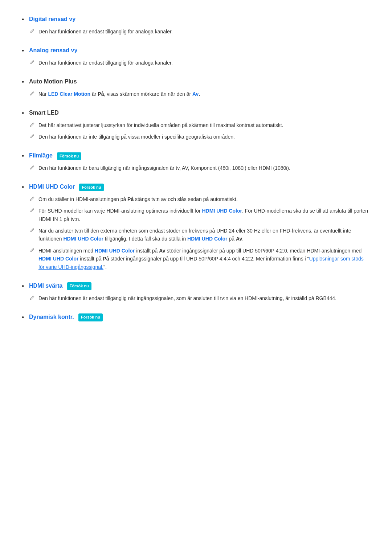 This screenshot has height=554, width=392. What do you see at coordinates (52, 186) in the screenshot?
I see `item-title-hdmi-uhd-color: HDMI UHD Color` at bounding box center [52, 186].